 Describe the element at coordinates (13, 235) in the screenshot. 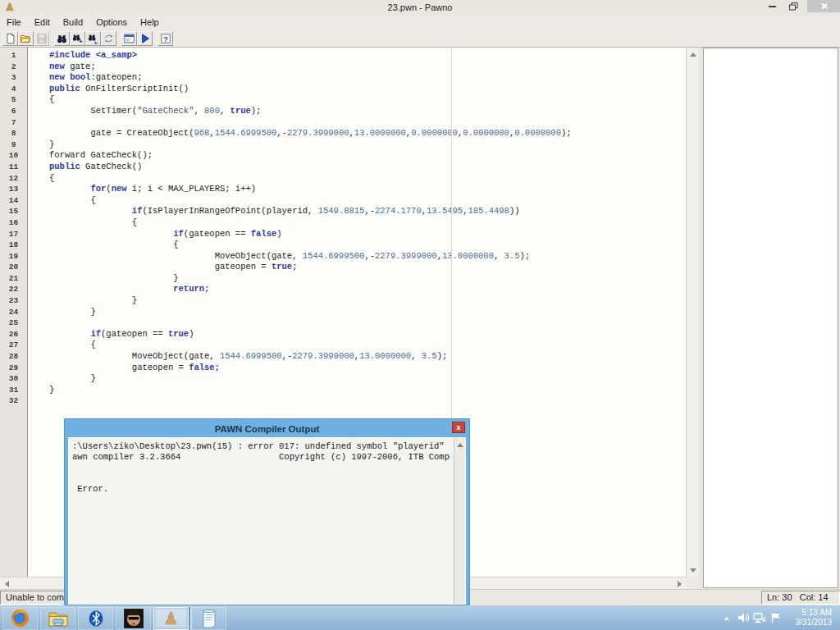

I see `line-number: 17` at that location.